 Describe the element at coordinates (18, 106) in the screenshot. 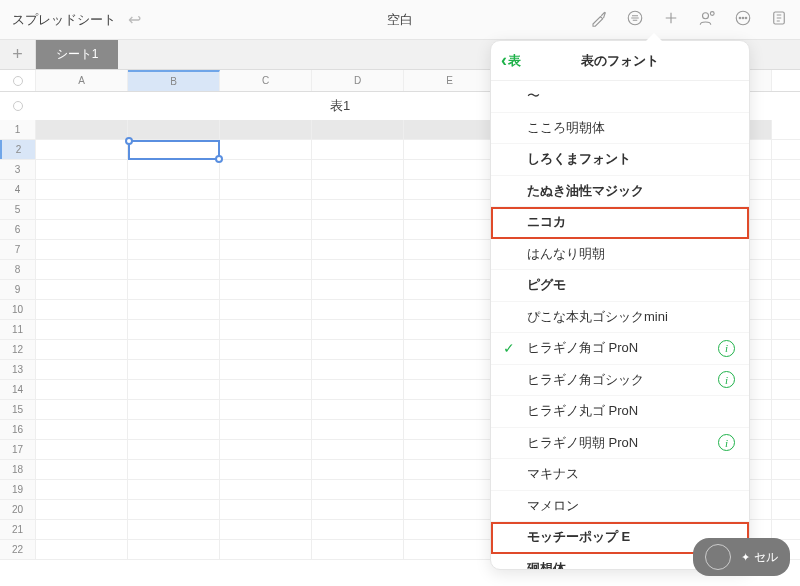

I see `row-menu-corner` at that location.